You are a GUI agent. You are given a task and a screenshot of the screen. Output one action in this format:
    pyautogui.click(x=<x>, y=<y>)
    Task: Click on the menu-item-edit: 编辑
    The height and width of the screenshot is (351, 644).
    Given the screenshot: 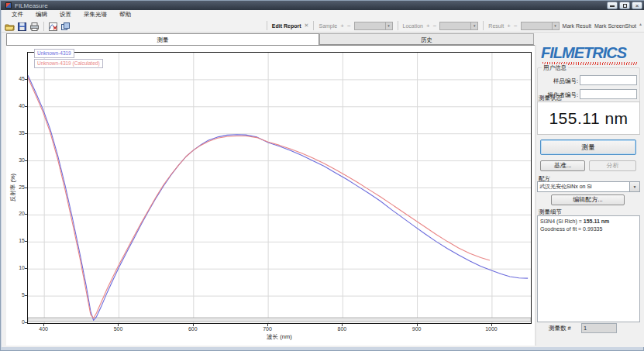 What is the action you would take?
    pyautogui.click(x=42, y=15)
    